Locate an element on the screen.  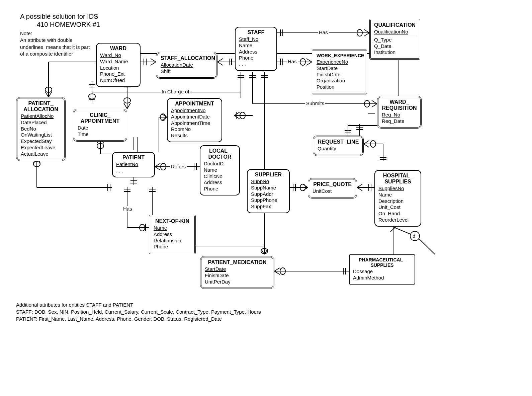
entity-attrs: SuppliesNoNameDescriptionUnit_CostOn_Han… is located at coordinates (398, 204).